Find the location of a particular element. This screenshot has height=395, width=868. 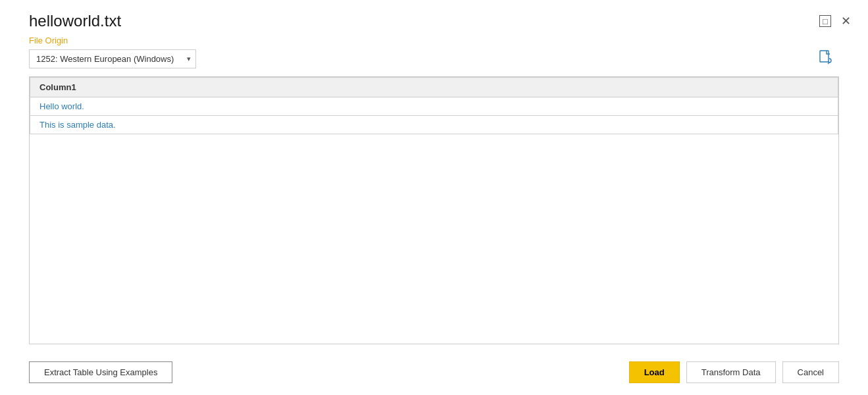

refresh-file-icon is located at coordinates (826, 57).